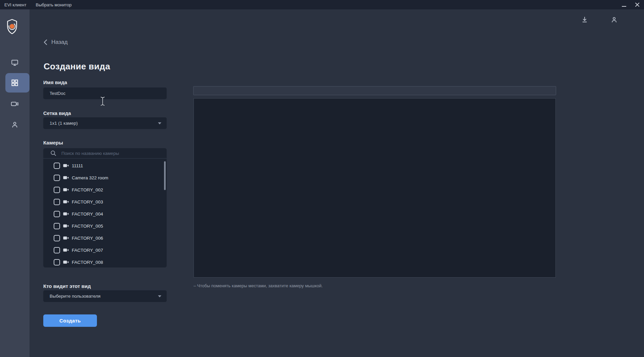 The width and height of the screenshot is (644, 357). Describe the element at coordinates (105, 190) in the screenshot. I see `camera-list-item: FACTORY_002` at that location.